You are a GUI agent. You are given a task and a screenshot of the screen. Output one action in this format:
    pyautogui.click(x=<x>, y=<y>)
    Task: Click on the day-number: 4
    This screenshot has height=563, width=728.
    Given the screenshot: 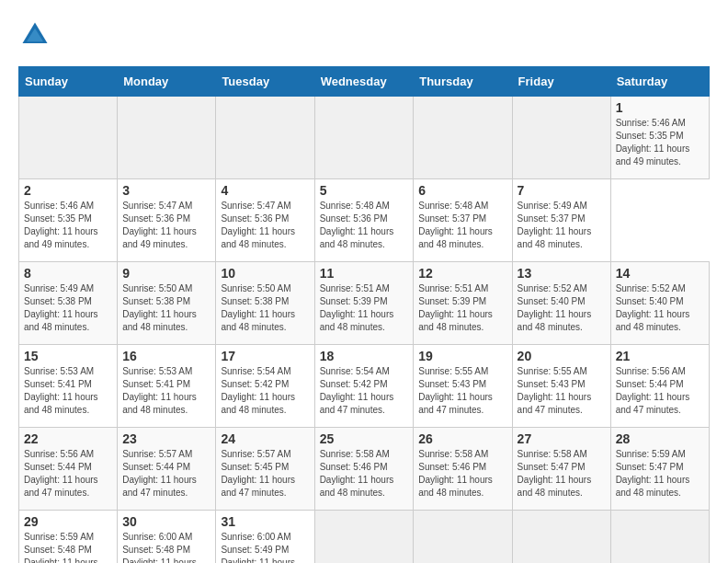 What is the action you would take?
    pyautogui.click(x=265, y=190)
    